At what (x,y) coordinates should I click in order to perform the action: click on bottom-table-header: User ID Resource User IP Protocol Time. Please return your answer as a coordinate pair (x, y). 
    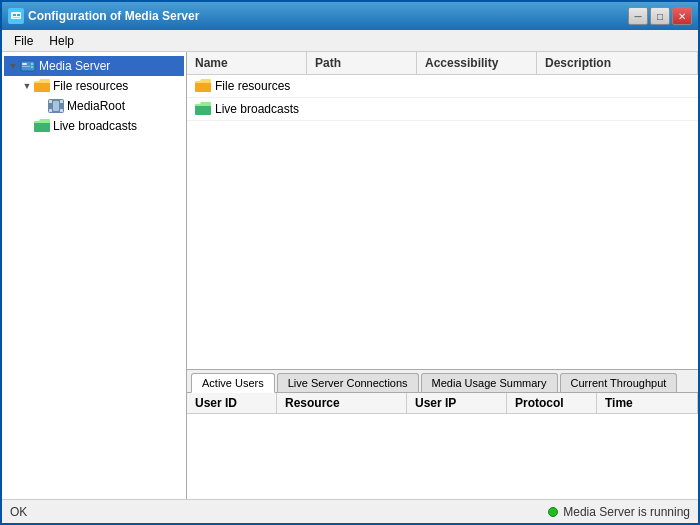
    Looking at the image, I should click on (442, 404).